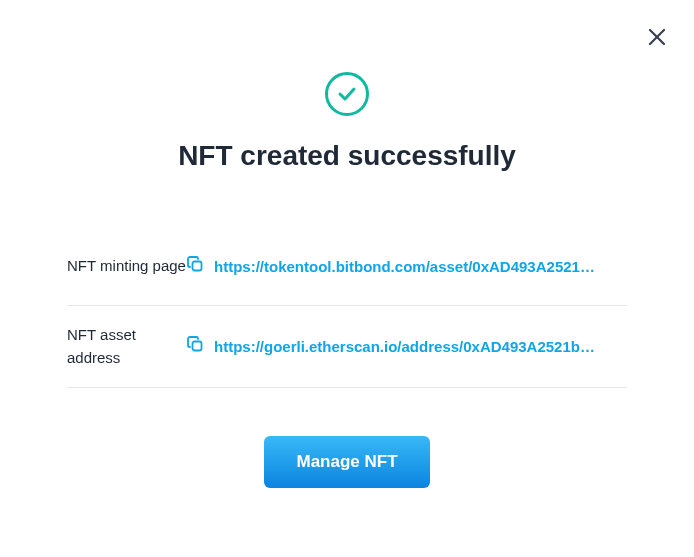  I want to click on close-icon, so click(657, 37).